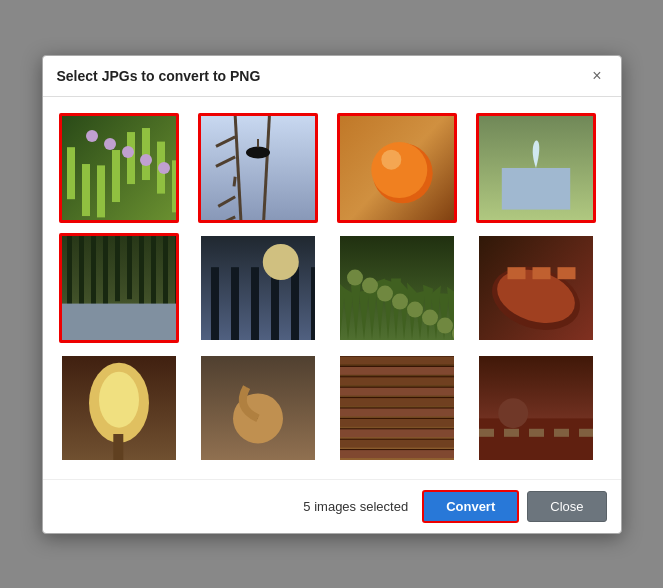 This screenshot has height=588, width=663. Describe the element at coordinates (470, 506) in the screenshot. I see `convert-button: Convert` at that location.